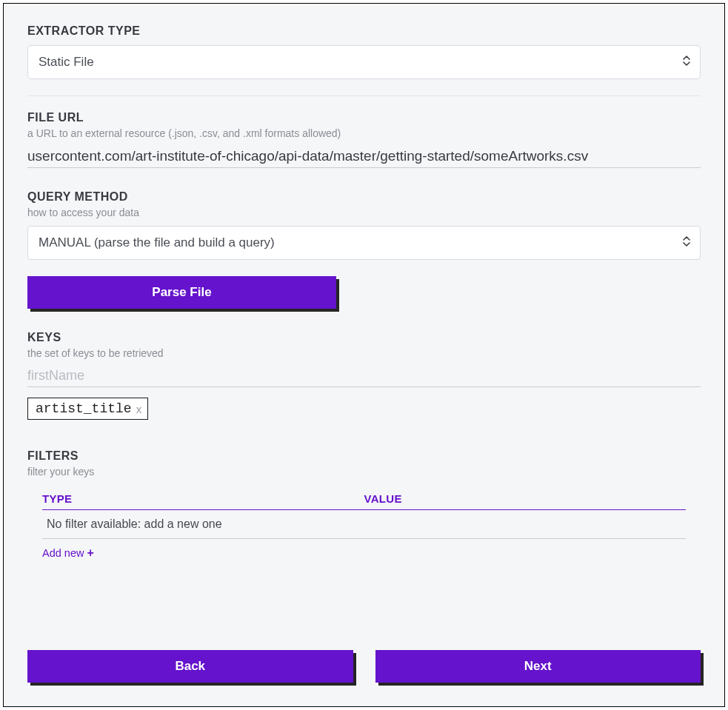  I want to click on next-button: Next, so click(538, 666).